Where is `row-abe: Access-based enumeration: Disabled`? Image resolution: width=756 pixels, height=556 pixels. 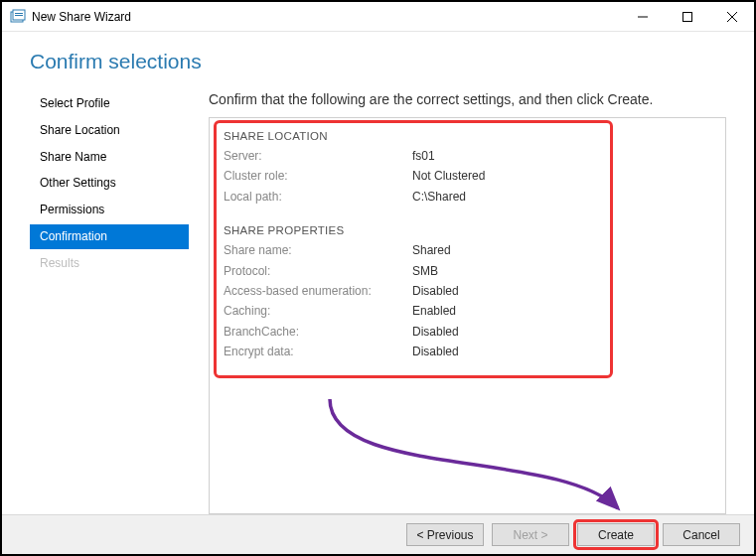
row-abe: Access-based enumeration: Disabled is located at coordinates (467, 291).